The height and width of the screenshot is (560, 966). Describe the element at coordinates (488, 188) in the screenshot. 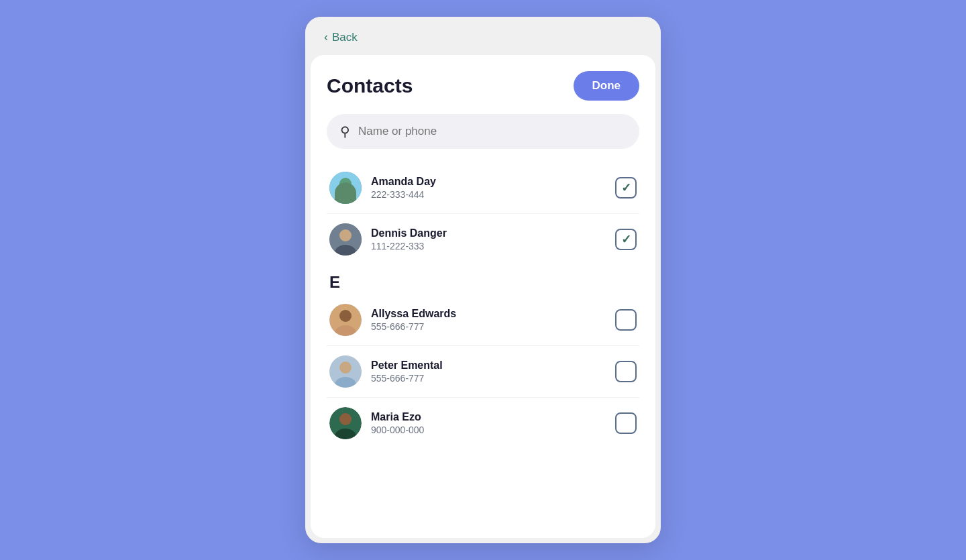

I see `contact-info: Amanda Day 222-333-444` at that location.